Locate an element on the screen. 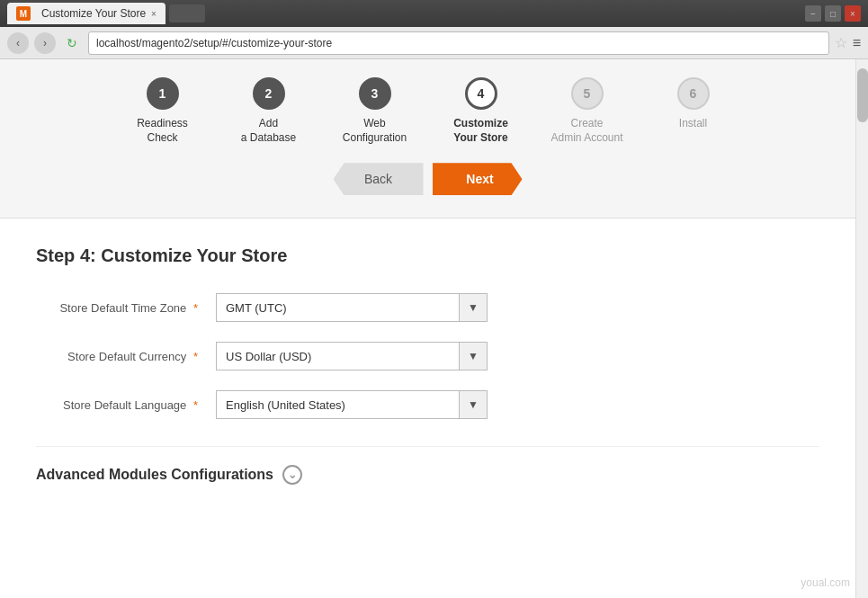 This screenshot has height=598, width=868. bookmark-button: ☆ is located at coordinates (841, 43).